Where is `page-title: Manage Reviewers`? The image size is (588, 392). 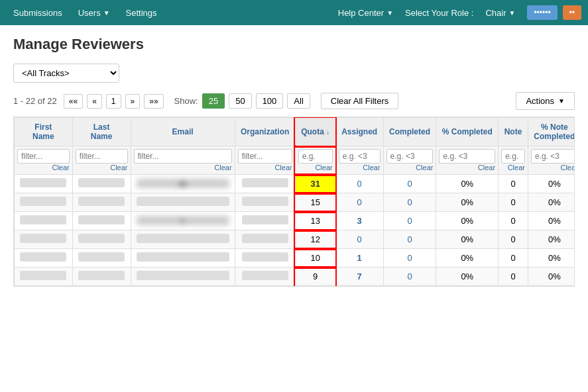 page-title: Manage Reviewers is located at coordinates (294, 44).